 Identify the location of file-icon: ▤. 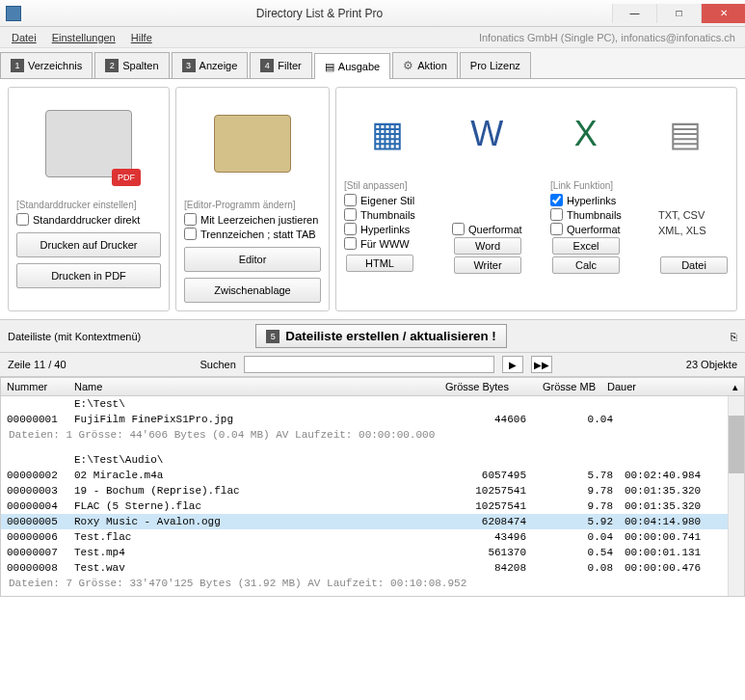
(685, 134).